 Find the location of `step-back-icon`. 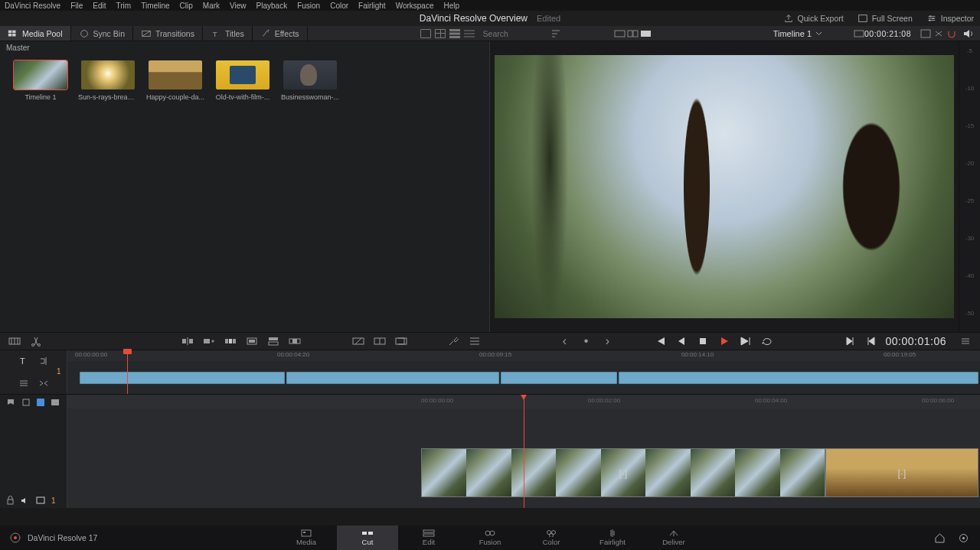

step-back-icon is located at coordinates (681, 341).